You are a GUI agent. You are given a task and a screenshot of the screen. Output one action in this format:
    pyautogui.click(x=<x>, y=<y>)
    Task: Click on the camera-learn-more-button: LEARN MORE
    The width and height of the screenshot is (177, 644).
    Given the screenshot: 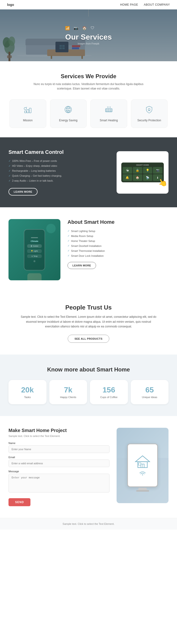 What is the action you would take?
    pyautogui.click(x=23, y=192)
    